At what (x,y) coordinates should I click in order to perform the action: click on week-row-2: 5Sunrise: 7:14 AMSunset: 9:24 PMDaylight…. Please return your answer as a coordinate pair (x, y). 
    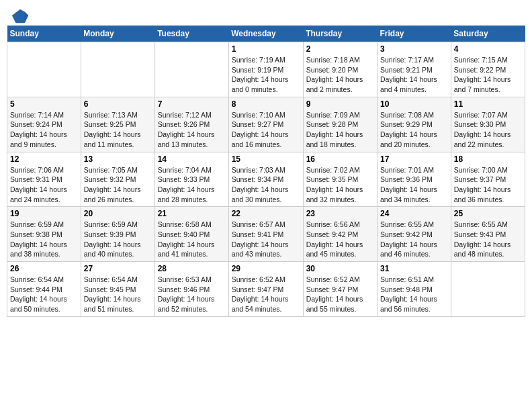
    Looking at the image, I should click on (266, 124).